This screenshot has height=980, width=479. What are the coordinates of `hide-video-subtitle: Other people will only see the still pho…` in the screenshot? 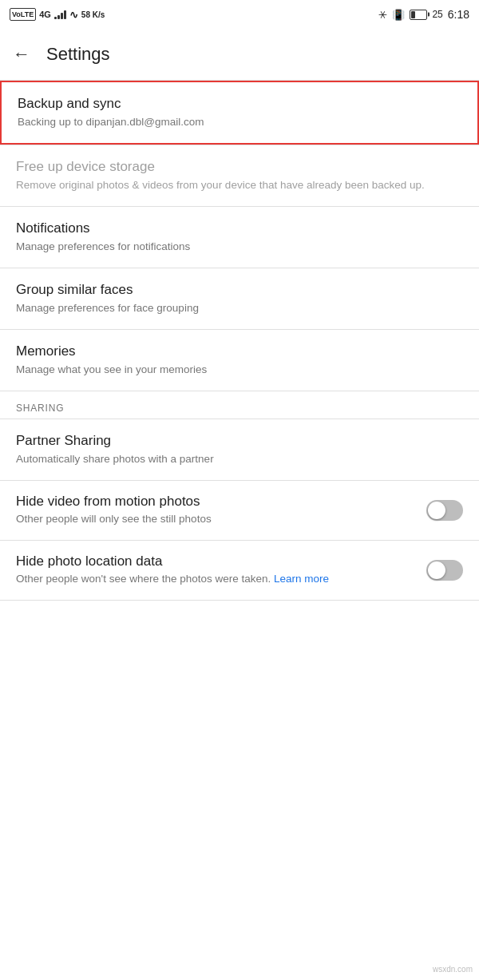 It's located at (215, 519).